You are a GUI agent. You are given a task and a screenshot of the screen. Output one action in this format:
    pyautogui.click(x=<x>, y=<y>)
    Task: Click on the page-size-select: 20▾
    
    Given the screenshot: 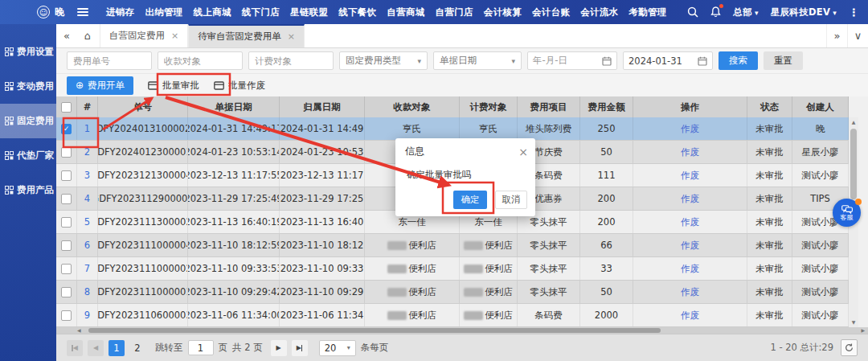 What is the action you would take?
    pyautogui.click(x=338, y=348)
    